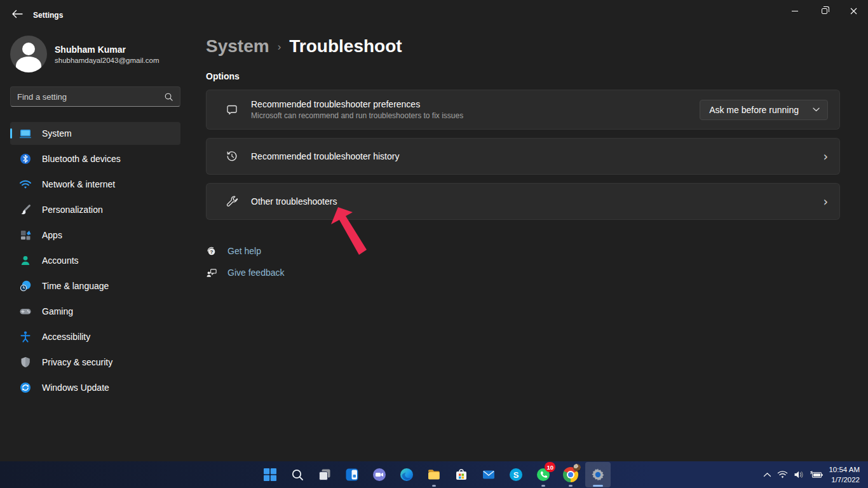 The image size is (868, 488). Describe the element at coordinates (434, 475) in the screenshot. I see `file-explorer-button` at that location.